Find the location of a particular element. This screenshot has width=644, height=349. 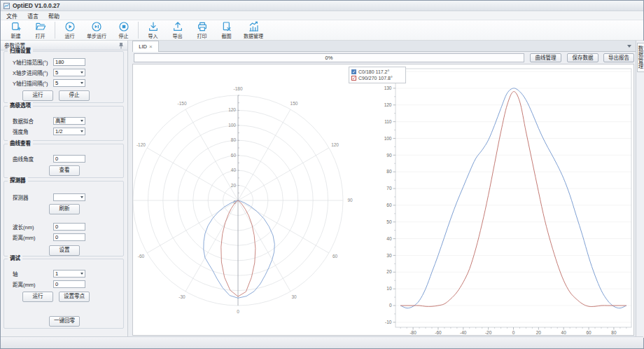

data-fit-select: 高斯 is located at coordinates (69, 121).